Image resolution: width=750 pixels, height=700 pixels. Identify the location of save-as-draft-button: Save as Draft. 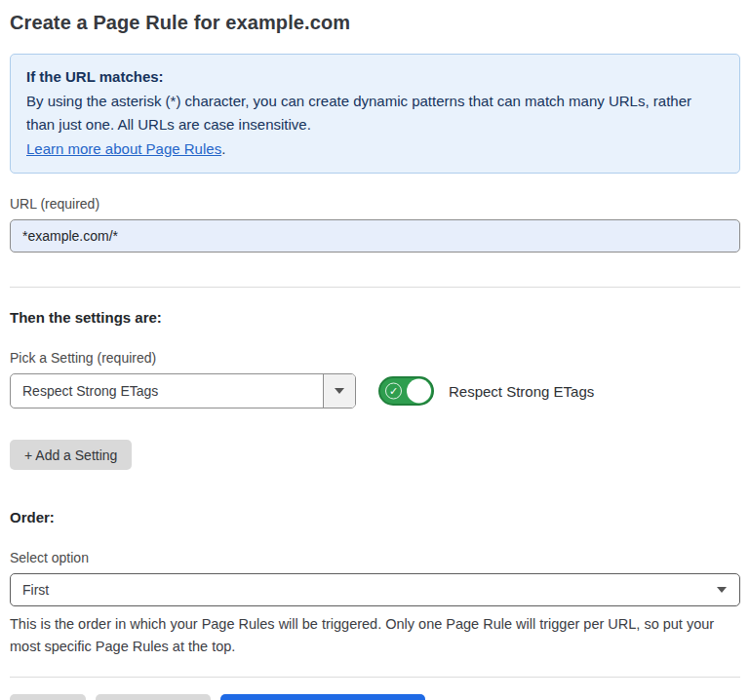
(154, 697).